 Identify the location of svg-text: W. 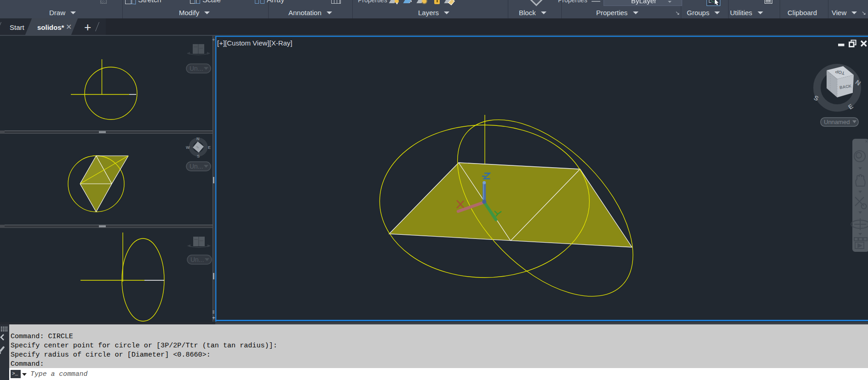
(188, 147).